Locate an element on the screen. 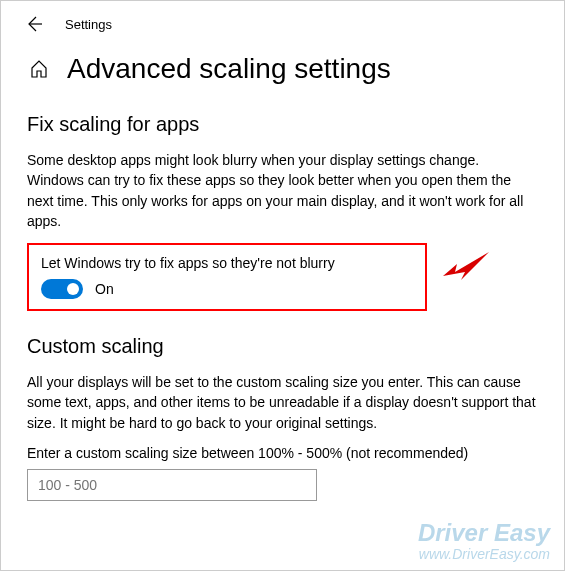  arrow-annotation-icon is located at coordinates (466, 268).